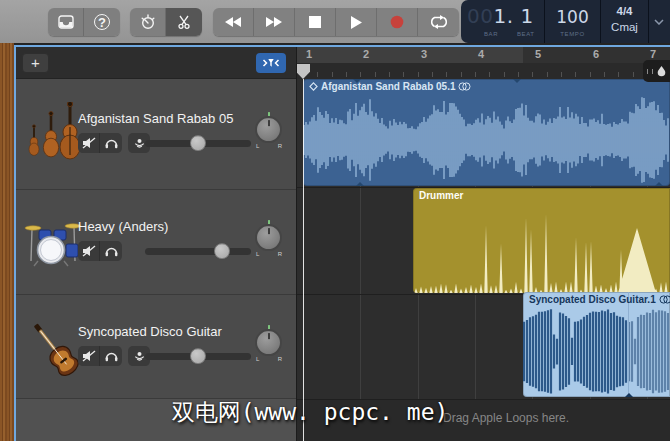 This screenshot has width=670, height=441. What do you see at coordinates (486, 132) in the screenshot?
I see `region-afganistan-sand-rabab: Afganistan Sand Rabab 05.1` at bounding box center [486, 132].